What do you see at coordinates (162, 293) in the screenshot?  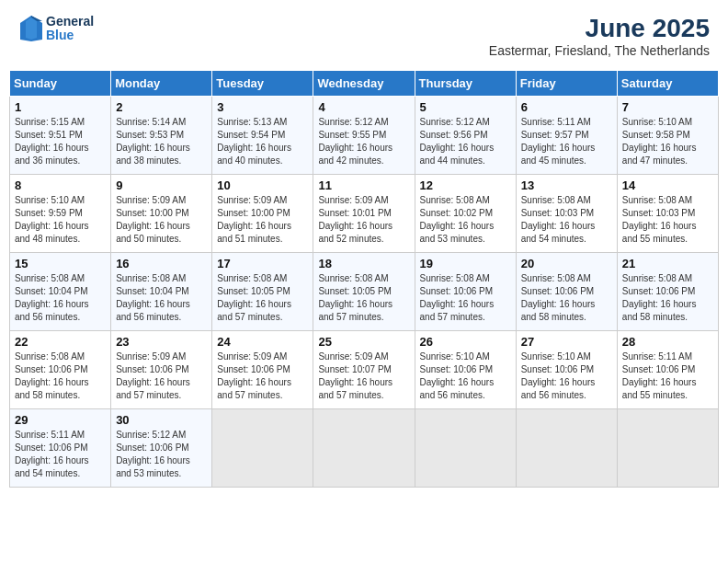 I see `calendar-day-cell: 16Sunrise: 5:08 AMSunset: 10:04 PMDaylig…` at bounding box center [162, 293].